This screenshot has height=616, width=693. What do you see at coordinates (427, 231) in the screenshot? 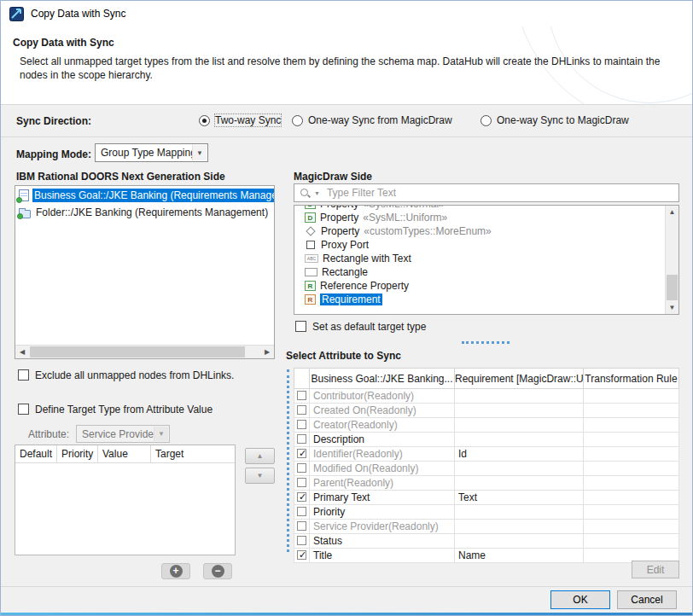
I see `tree-item-stereotype: «customTypes::MoreEnum»` at bounding box center [427, 231].